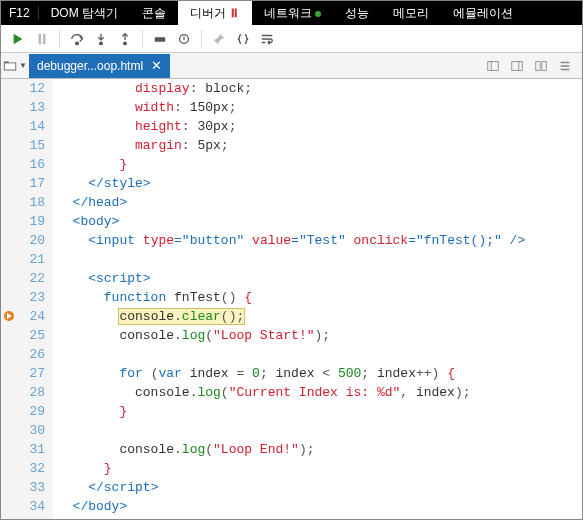 The height and width of the screenshot is (520, 583). Describe the element at coordinates (320, 336) in the screenshot. I see `code-line: console.log("Loop Start!");` at that location.